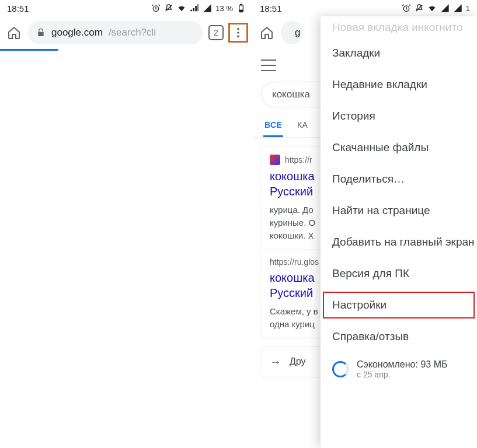 The width and height of the screenshot is (477, 448). What do you see at coordinates (77, 33) in the screenshot?
I see `url-host: google.com` at bounding box center [77, 33].